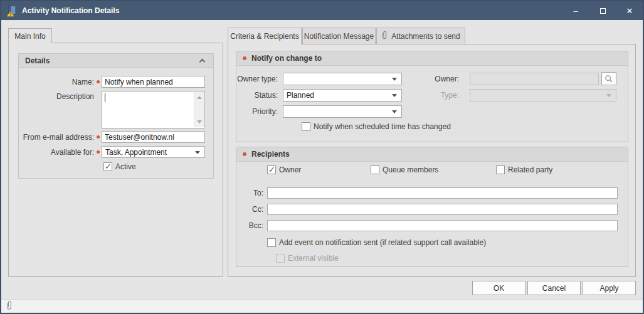  Describe the element at coordinates (443, 193) in the screenshot. I see `to-input` at that location.